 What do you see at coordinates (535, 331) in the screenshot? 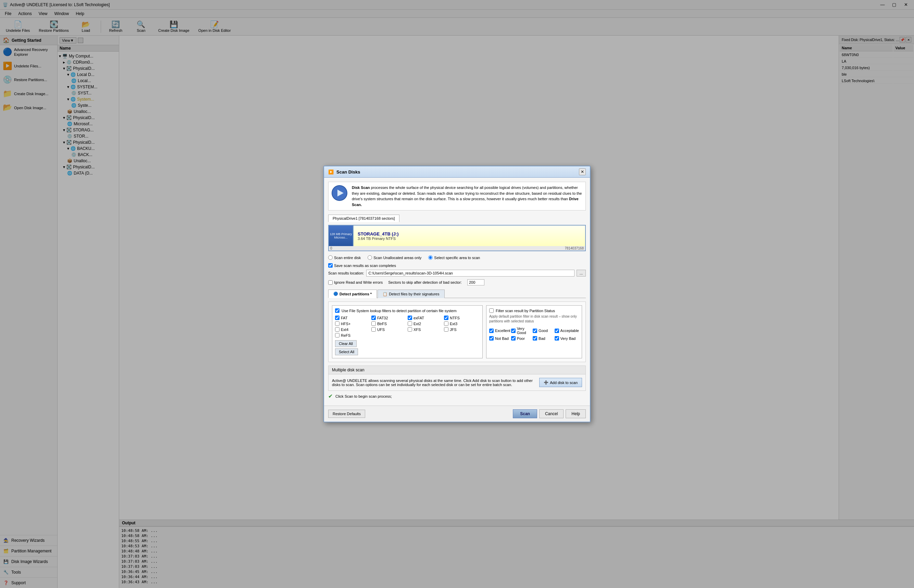
I see `status-good-checkbox` at bounding box center [535, 331].